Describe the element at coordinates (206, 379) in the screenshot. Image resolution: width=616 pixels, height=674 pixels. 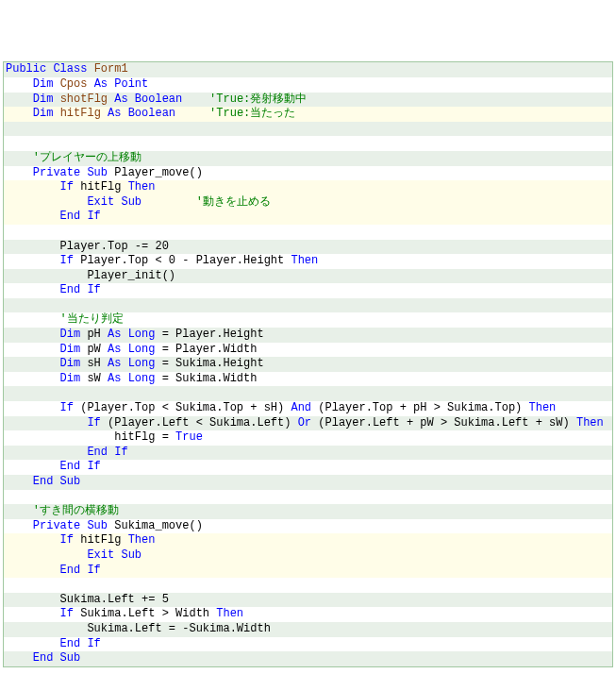
I see `code-token: = Sukima.Width` at that location.